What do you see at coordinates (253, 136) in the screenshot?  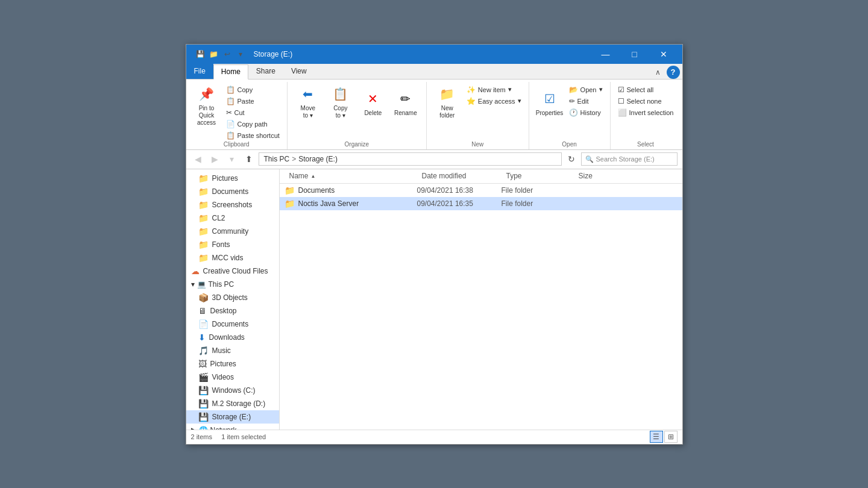 I see `paste-shortcut-button: 📋 Paste shortcut` at bounding box center [253, 136].